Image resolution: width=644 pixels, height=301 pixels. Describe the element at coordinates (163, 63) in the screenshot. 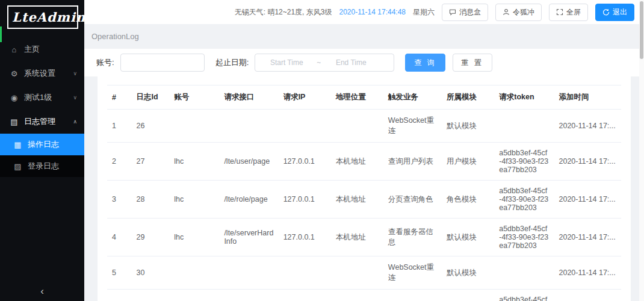

I see `account-input` at that location.